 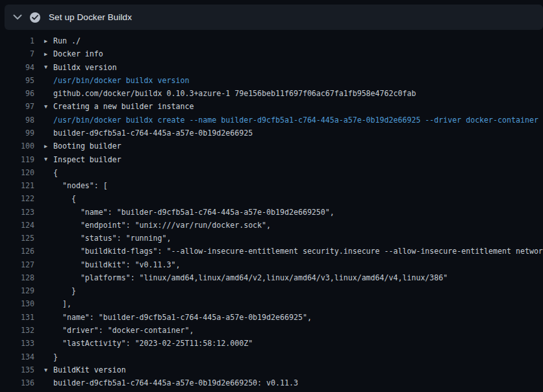 I want to click on log-line-text: "buildkitd-flags": "--allow-insecure-ent…, so click(x=298, y=251).